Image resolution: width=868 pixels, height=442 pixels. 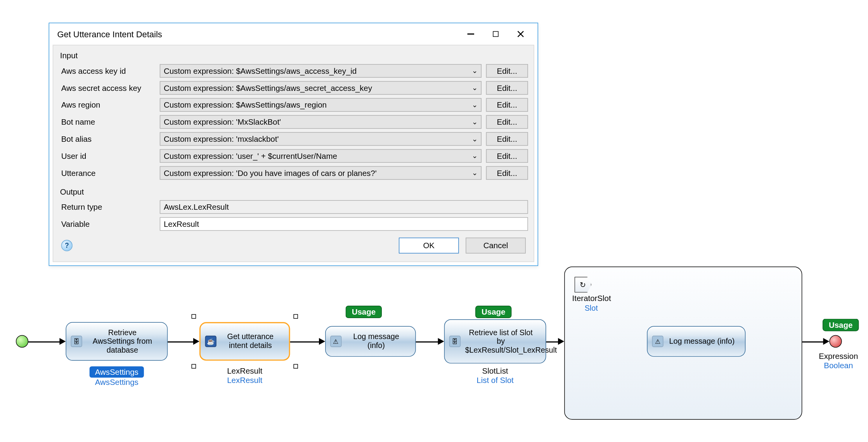 I want to click on activity-label: Retrieve list of Slot by $LexResult/Slot…, so click(x=501, y=341).